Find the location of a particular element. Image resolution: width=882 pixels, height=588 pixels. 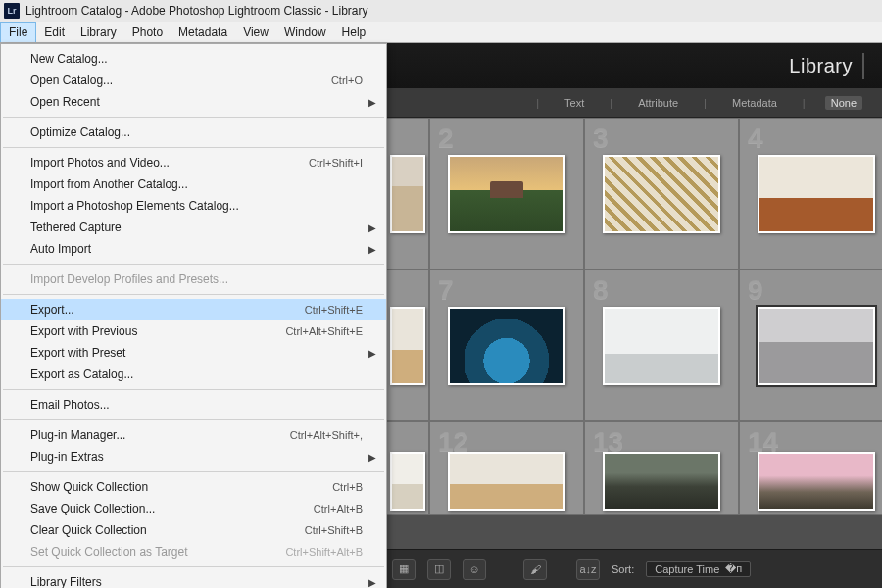

menu-item-tethered-capture: Tethered Capture▶ is located at coordinates (194, 227).